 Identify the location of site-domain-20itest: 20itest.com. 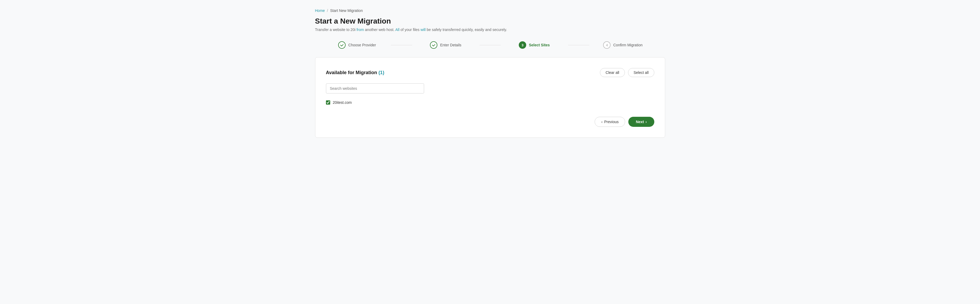
(342, 103).